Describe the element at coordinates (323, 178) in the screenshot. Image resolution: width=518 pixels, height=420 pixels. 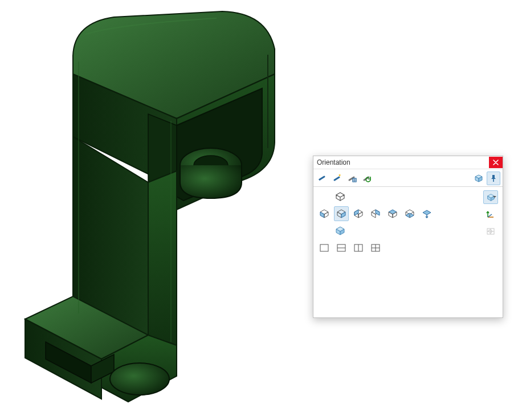
I see `previous-view-button` at that location.